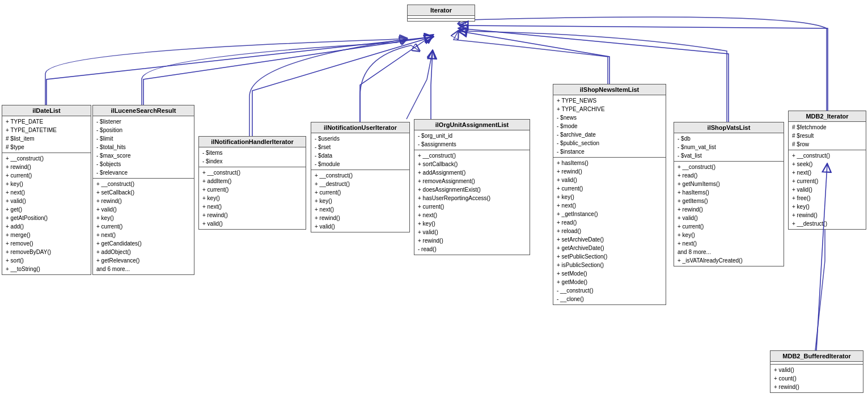 The height and width of the screenshot is (419, 868). I want to click on class-ilnotificationhandleriterator-attrs: - $items - $index, so click(252, 158).